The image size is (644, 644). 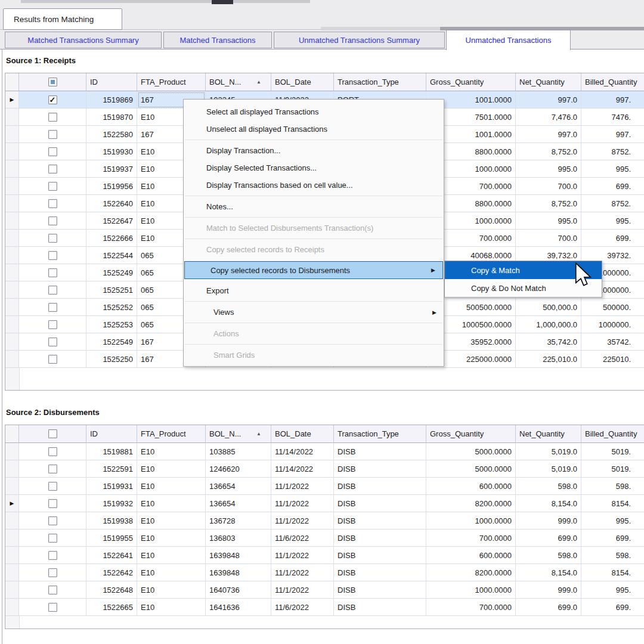 I want to click on cell-id: 1522642, so click(x=112, y=572).